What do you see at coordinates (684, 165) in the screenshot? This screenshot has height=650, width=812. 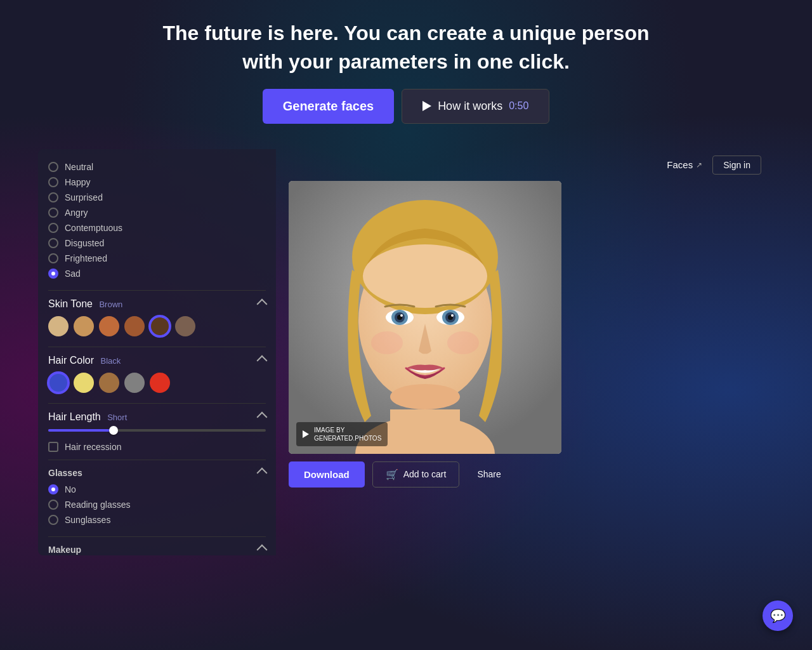 I see `faces-link: Faces ↗` at bounding box center [684, 165].